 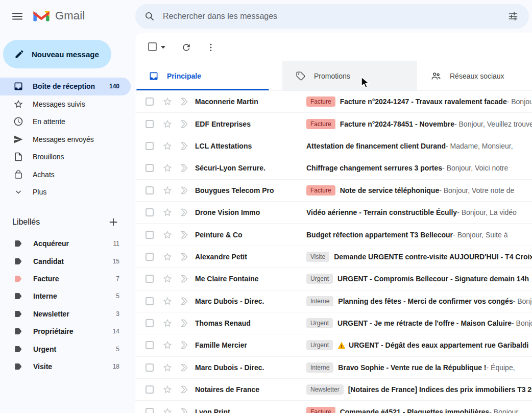 What do you see at coordinates (17, 16) in the screenshot?
I see `hamburger-menu-icon` at bounding box center [17, 16].